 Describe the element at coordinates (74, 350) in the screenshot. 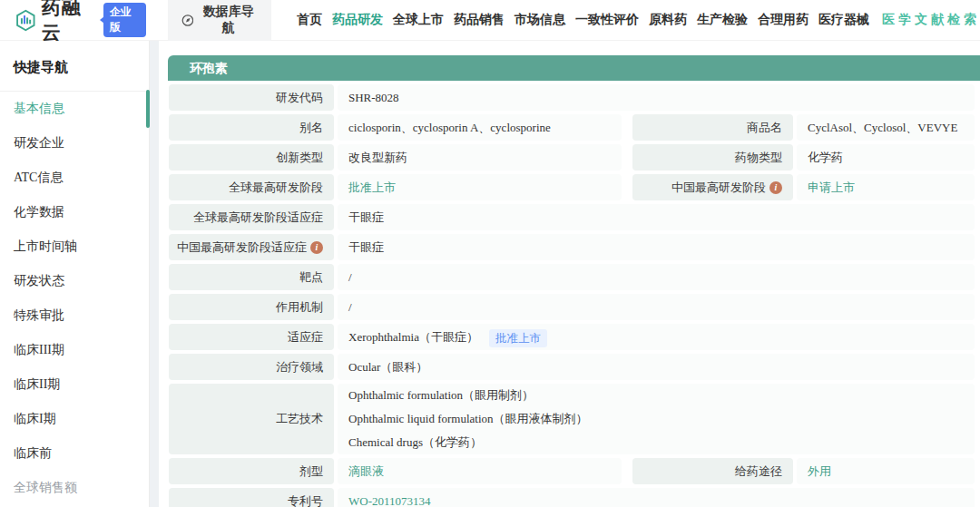

I see `sidebar-item: 临床III期` at that location.